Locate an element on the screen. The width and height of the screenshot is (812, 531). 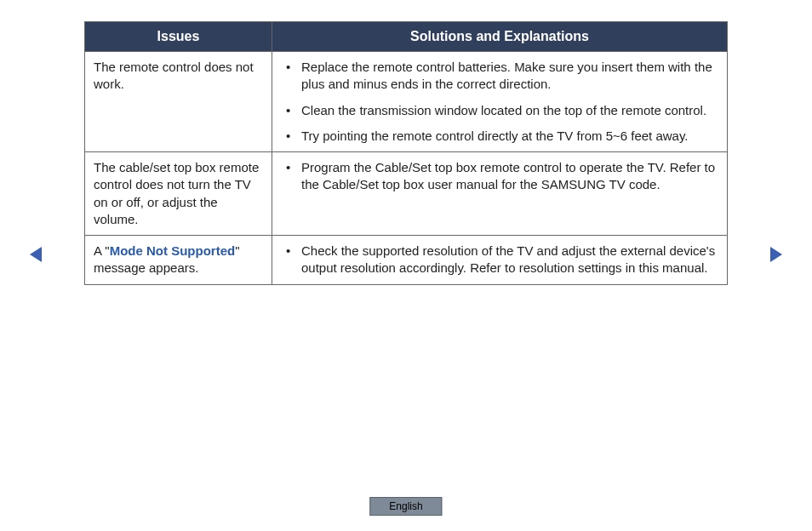
solution-item: Program the Cable/Set top box remote con… is located at coordinates (500, 177).